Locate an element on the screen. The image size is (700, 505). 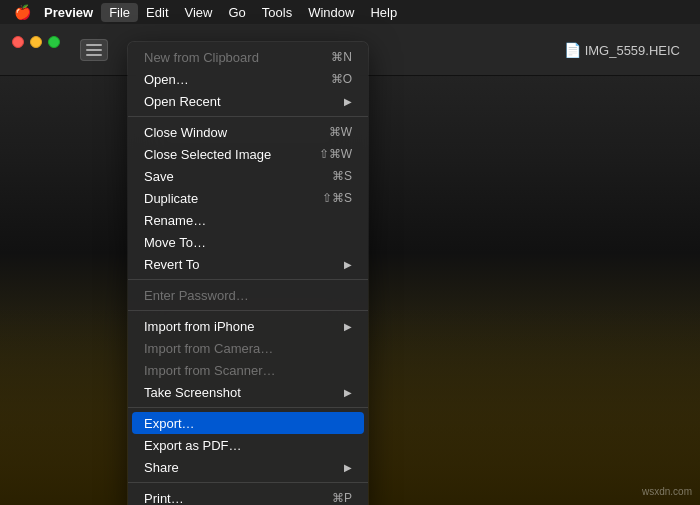
menu-item-shortcut: ⇧⌘W is located at coordinates (336, 154).